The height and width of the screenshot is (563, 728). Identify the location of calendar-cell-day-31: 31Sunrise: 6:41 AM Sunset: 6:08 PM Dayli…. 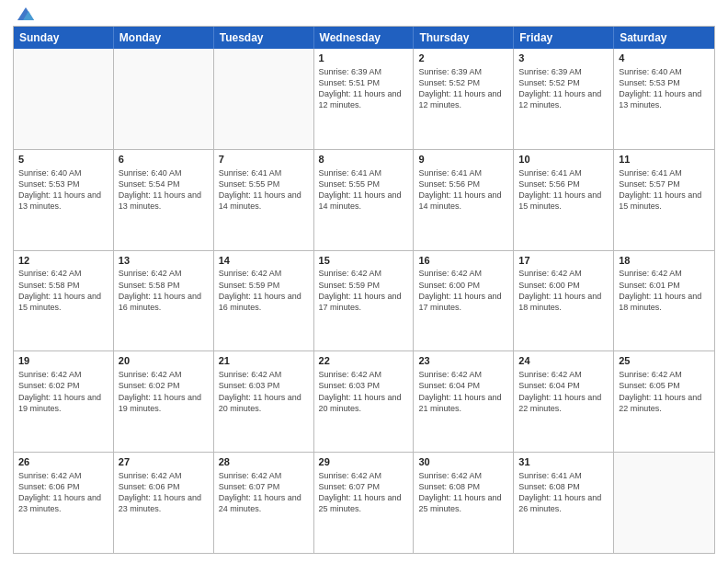
(564, 502).